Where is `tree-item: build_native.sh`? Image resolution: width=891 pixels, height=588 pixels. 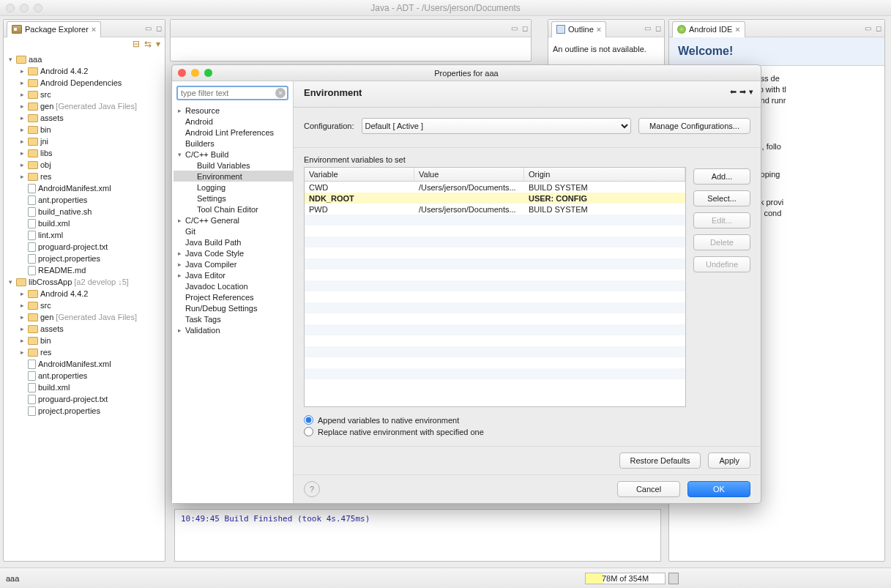
tree-item: build_native.sh is located at coordinates (84, 212).